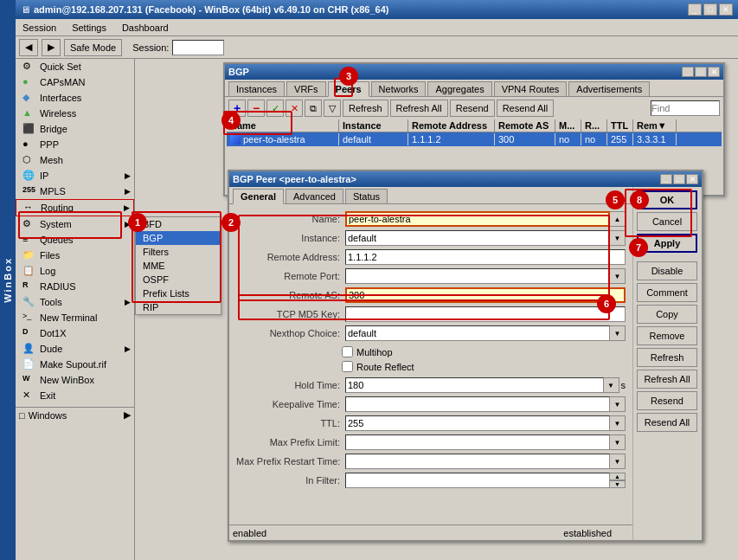 This screenshot has width=738, height=560. Describe the element at coordinates (667, 314) in the screenshot. I see `copy-button: Copy` at that location.